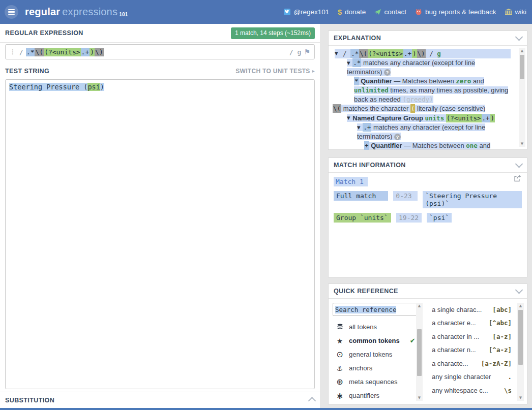 The image size is (532, 410). Describe the element at coordinates (375, 309) in the screenshot. I see `search-reference-input: Search reference` at that location.